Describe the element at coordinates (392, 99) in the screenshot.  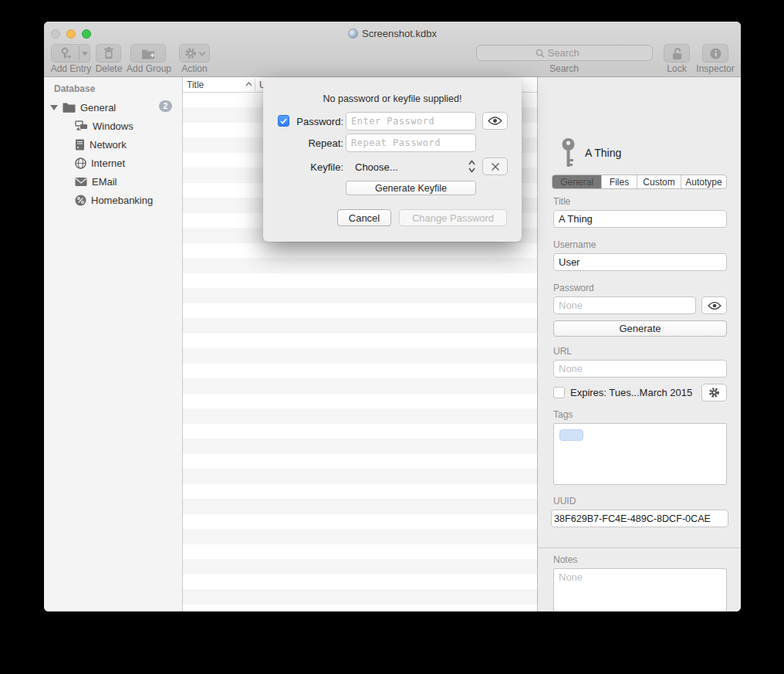
I see `dialog-message: No password or keyfile supplied!` at that location.